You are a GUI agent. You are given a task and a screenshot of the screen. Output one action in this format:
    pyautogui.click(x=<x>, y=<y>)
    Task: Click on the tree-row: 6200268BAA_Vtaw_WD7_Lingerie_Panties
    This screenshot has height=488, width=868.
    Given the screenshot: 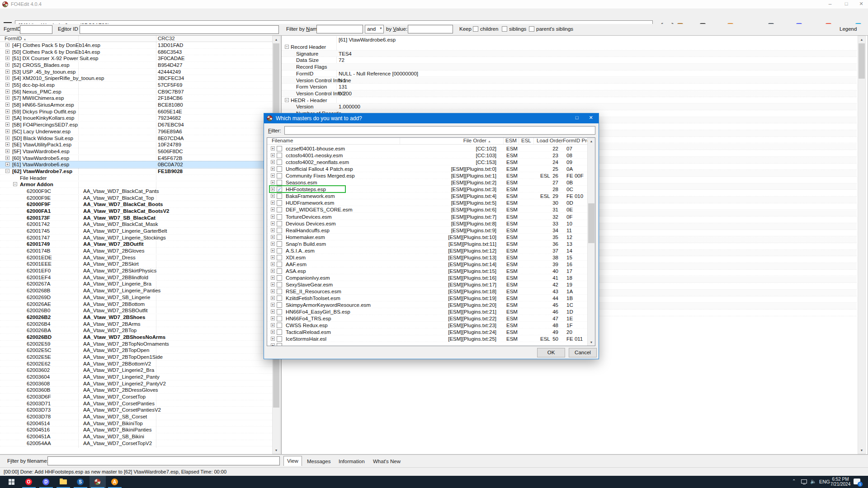 What is the action you would take?
    pyautogui.click(x=136, y=291)
    